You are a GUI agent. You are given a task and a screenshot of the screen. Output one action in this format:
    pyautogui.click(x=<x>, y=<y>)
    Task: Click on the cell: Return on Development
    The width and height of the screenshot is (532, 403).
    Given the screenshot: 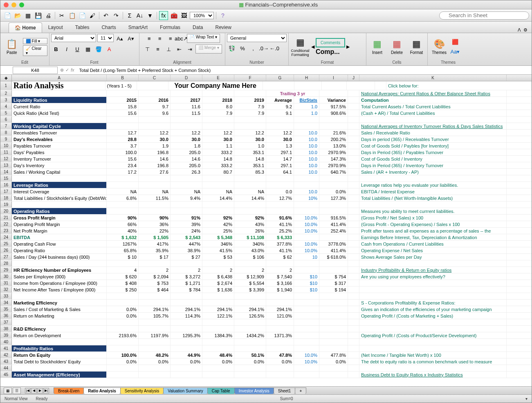 What is the action you would take?
    pyautogui.click(x=59, y=335)
    